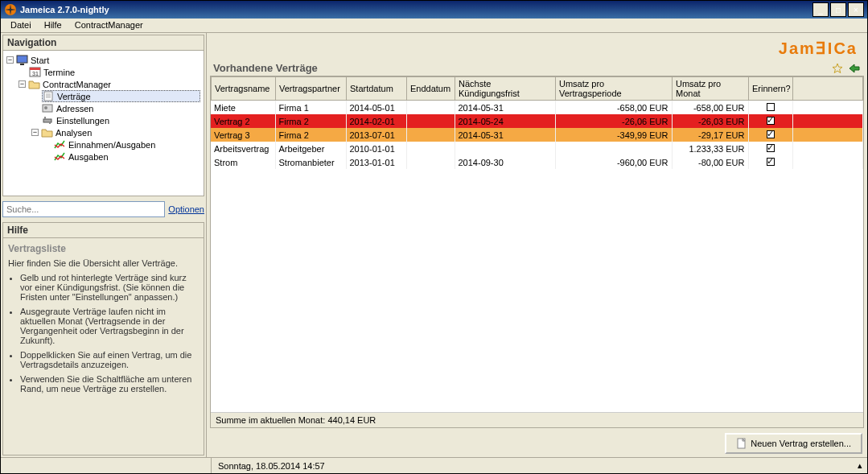 This screenshot has height=474, width=868. What do you see at coordinates (376, 121) in the screenshot?
I see `cell-start: 2014-02-01` at bounding box center [376, 121].